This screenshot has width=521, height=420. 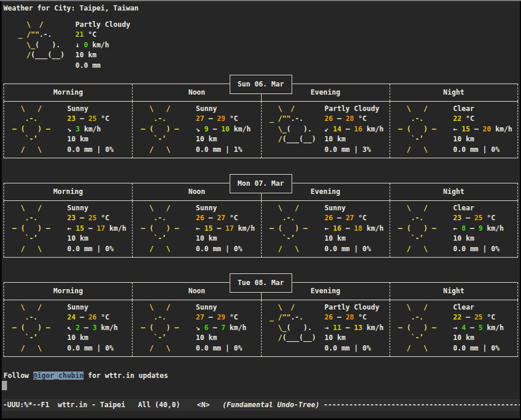 I want to click on cell-condition-text: Partly Cloudy, so click(x=354, y=109).